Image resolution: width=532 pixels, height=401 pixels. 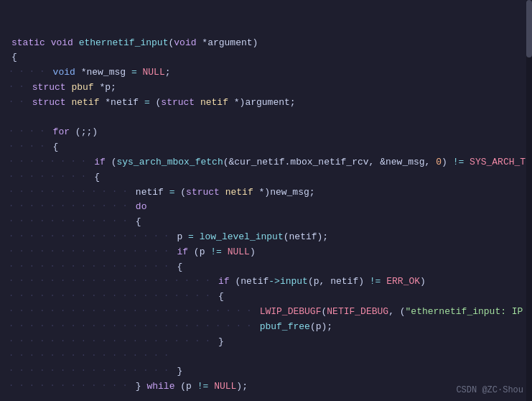 I want to click on code-line: · · · · · · · · · · · · do, so click(x=266, y=207).